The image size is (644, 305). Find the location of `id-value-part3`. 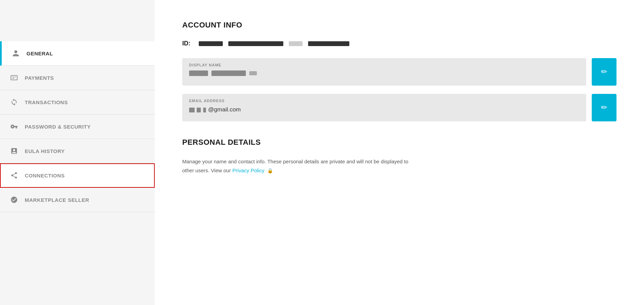

id-value-part3 is located at coordinates (296, 44).